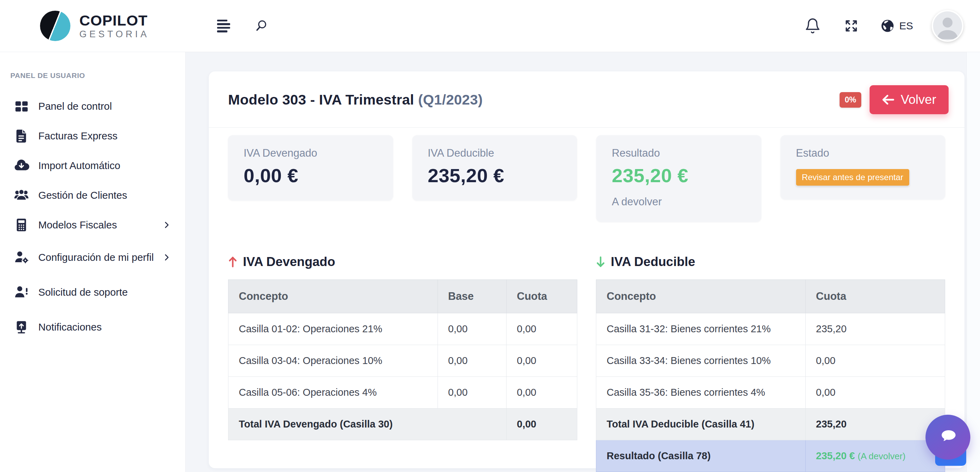 This screenshot has height=472, width=980. Describe the element at coordinates (75, 106) in the screenshot. I see `sidebar-item-label: Panel de control` at that location.